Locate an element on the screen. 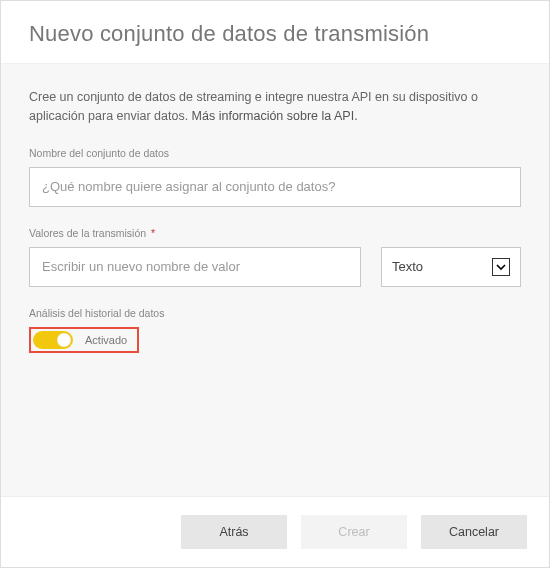 Image resolution: width=550 pixels, height=568 pixels. stream-value-type-selected: Texto is located at coordinates (408, 266).